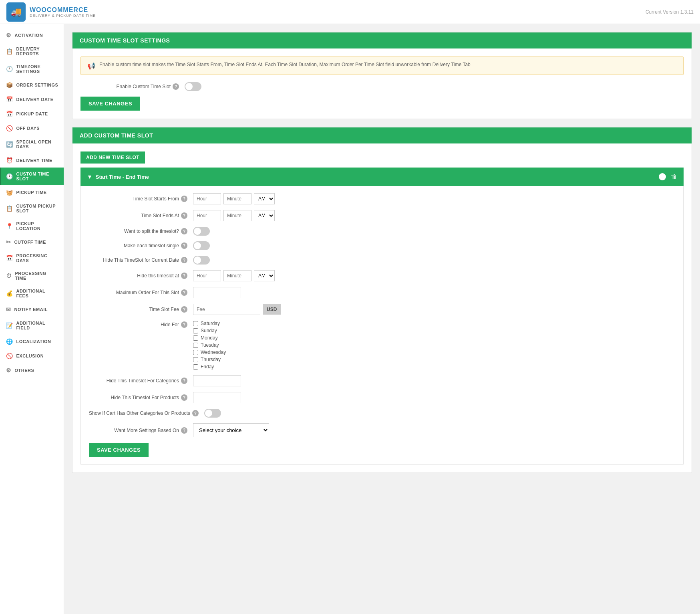 The height and width of the screenshot is (614, 700). What do you see at coordinates (213, 413) in the screenshot?
I see `show-if-cart-toggle` at bounding box center [213, 413].